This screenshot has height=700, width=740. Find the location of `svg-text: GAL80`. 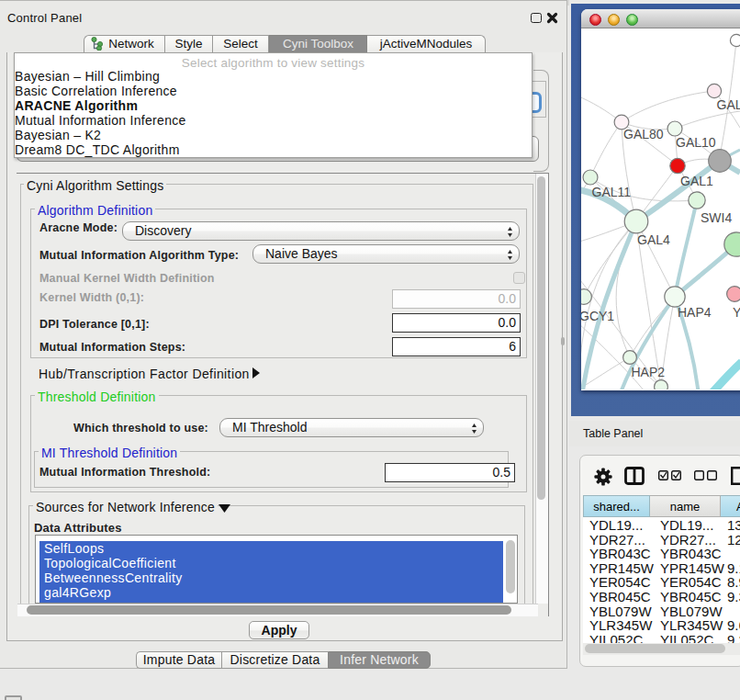

svg-text: GAL80 is located at coordinates (644, 134).